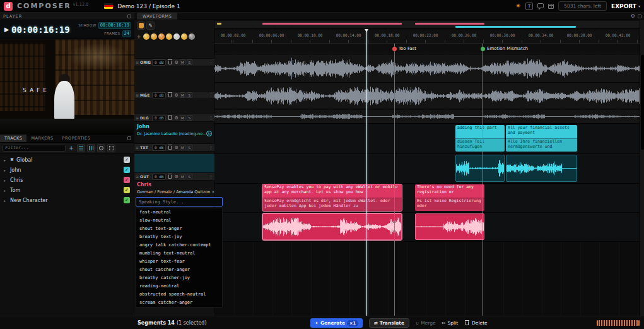 The width and height of the screenshot is (644, 329). I want to click on track-row-new-character: ▸New Character✓, so click(67, 200).